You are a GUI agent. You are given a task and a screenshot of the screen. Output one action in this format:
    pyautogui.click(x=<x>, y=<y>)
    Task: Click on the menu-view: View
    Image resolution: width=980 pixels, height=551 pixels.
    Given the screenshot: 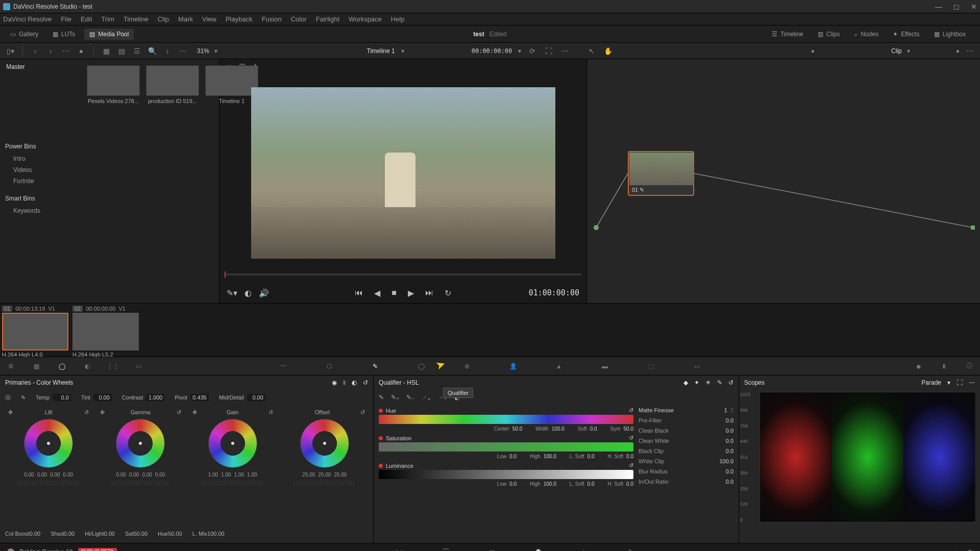 What is the action you would take?
    pyautogui.click(x=209, y=19)
    